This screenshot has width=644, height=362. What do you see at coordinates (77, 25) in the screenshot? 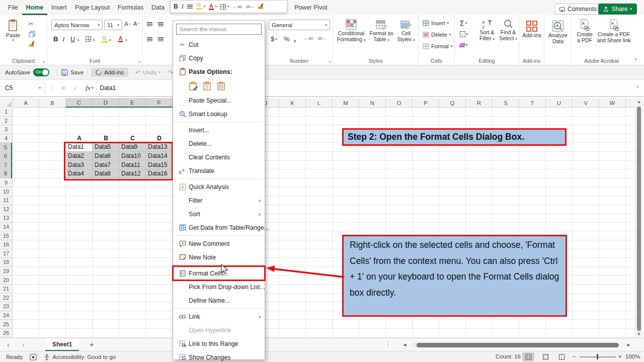
I see `font-name-select: Aptos Narrow▾` at bounding box center [77, 25].